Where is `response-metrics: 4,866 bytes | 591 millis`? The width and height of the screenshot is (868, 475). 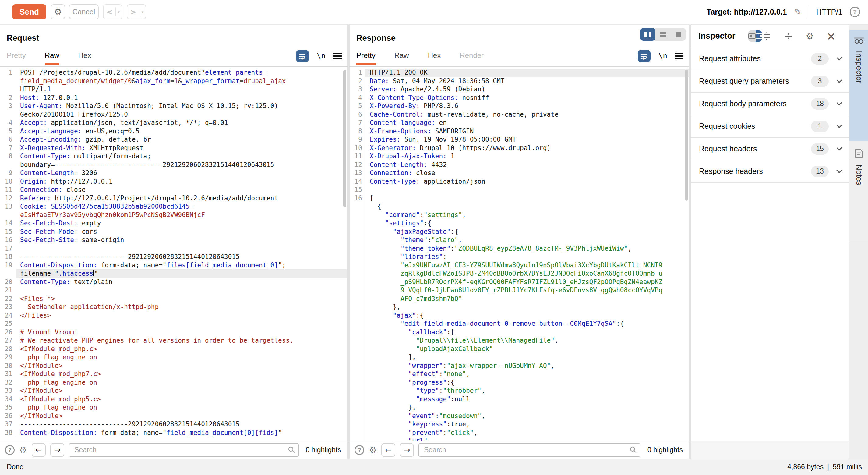
response-metrics: 4,866 bytes | 591 millis is located at coordinates (825, 467).